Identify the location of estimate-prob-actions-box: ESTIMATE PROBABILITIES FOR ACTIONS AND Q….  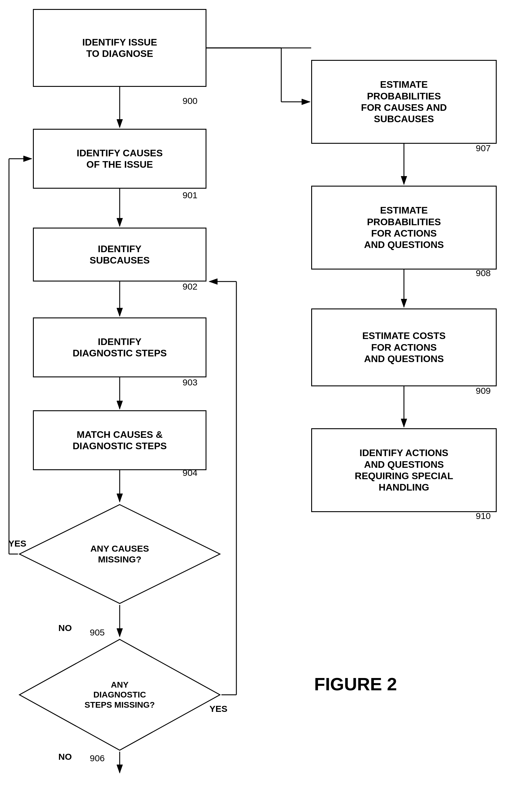
(404, 227).